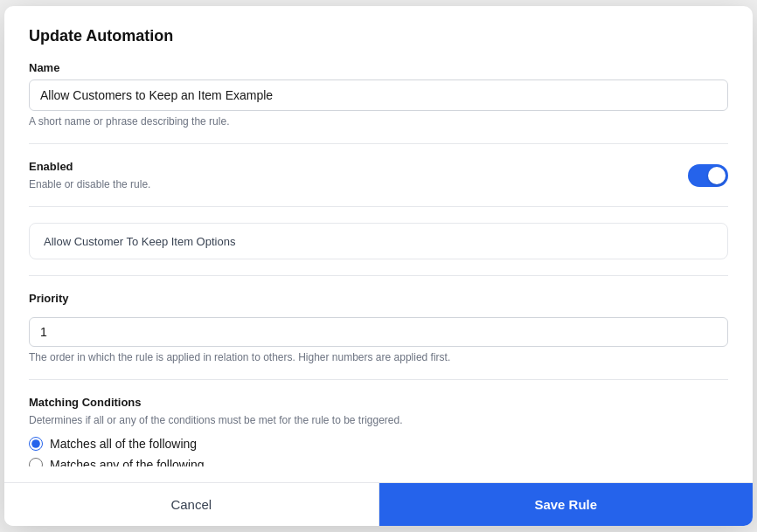 The width and height of the screenshot is (757, 532). Describe the element at coordinates (378, 452) in the screenshot. I see `radio-group: Matches all of the following Matches any…` at that location.